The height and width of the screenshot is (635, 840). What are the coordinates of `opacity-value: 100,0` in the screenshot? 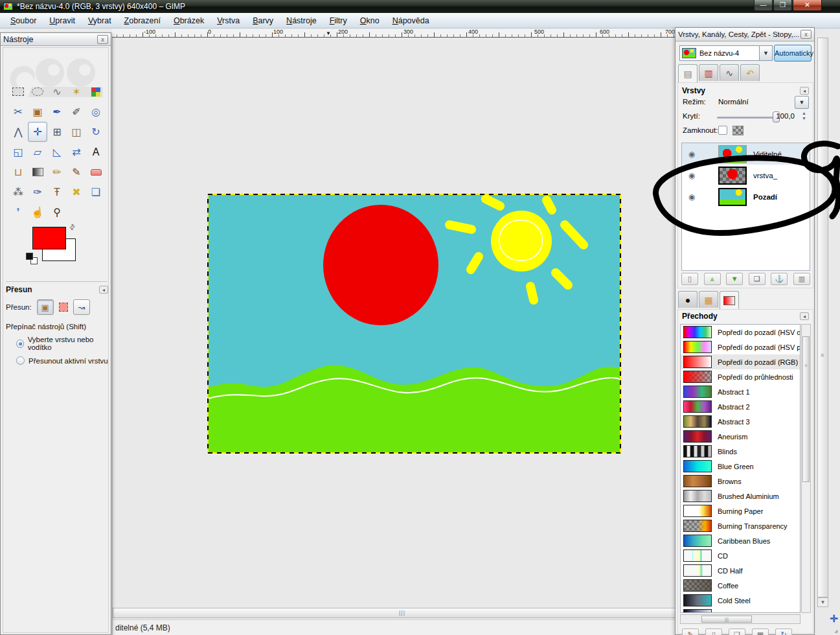 It's located at (785, 116).